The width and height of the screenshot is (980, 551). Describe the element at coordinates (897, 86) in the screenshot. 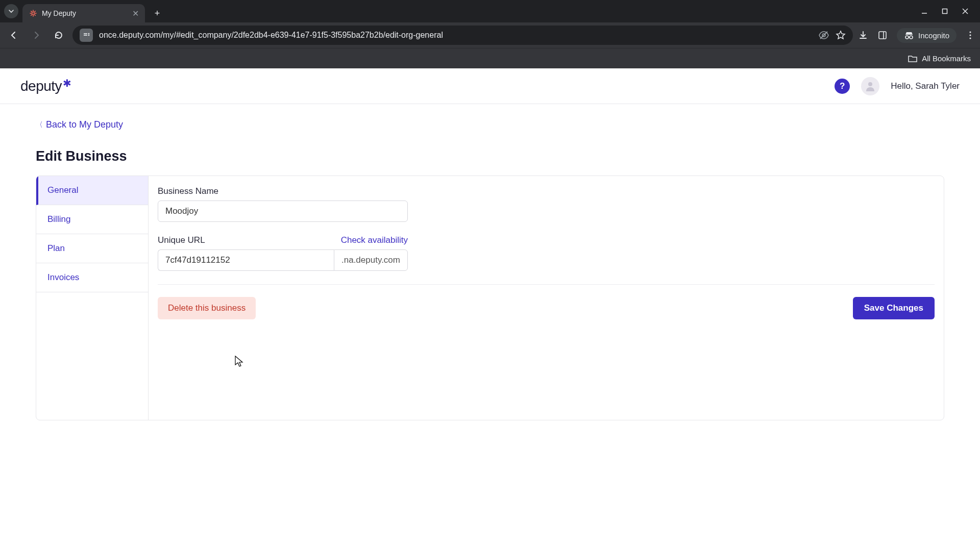

I see `header-right: ? Hello, Sarah Tyler` at that location.